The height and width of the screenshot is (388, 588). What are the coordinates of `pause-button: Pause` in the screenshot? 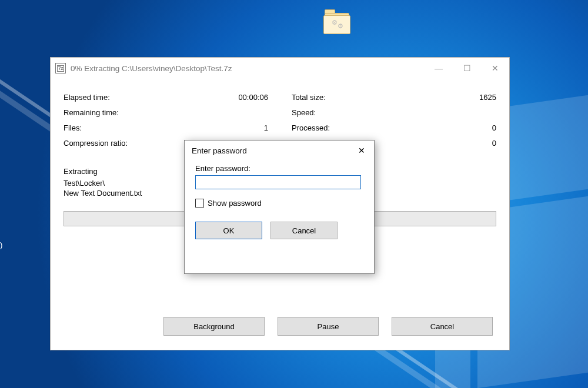 It's located at (328, 326).